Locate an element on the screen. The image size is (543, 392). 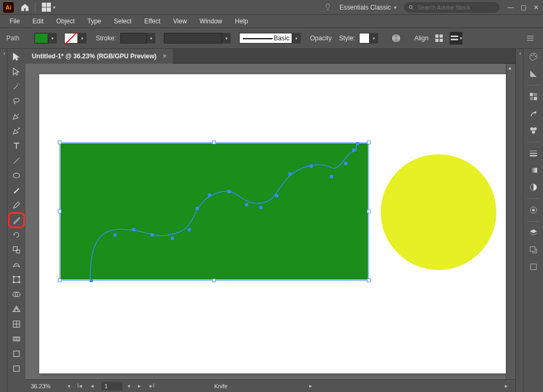
direct-selection-tool is located at coordinates (16, 72).